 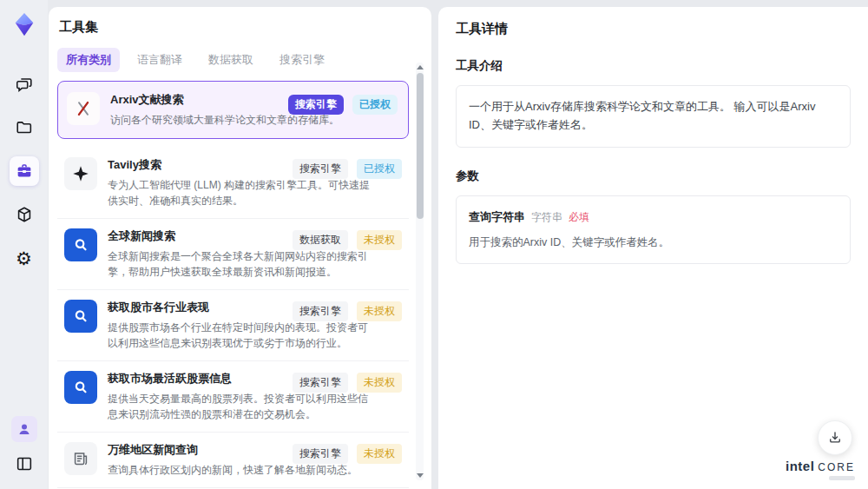 I want to click on tab-4: 搜索引擎, so click(x=302, y=60).